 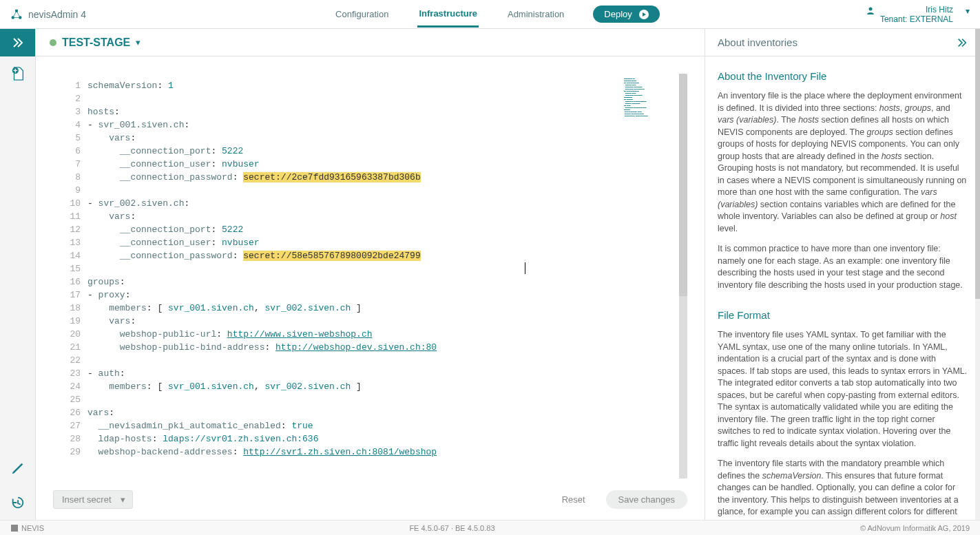 I want to click on footer: NEVIS FE 4.5.0-67 · BE 4.5.0.83 © AdNovu…, so click(x=490, y=527).